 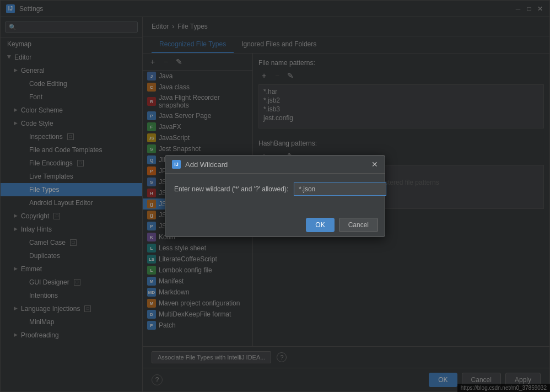 I want to click on modal-close-button: ✕, so click(x=375, y=164).